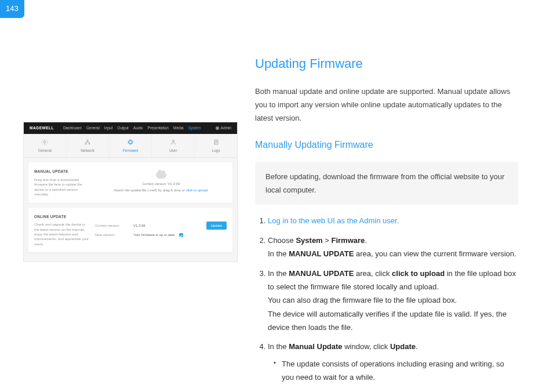 The height and width of the screenshot is (392, 553). What do you see at coordinates (327, 240) in the screenshot?
I see `step-2-sep: >` at bounding box center [327, 240].